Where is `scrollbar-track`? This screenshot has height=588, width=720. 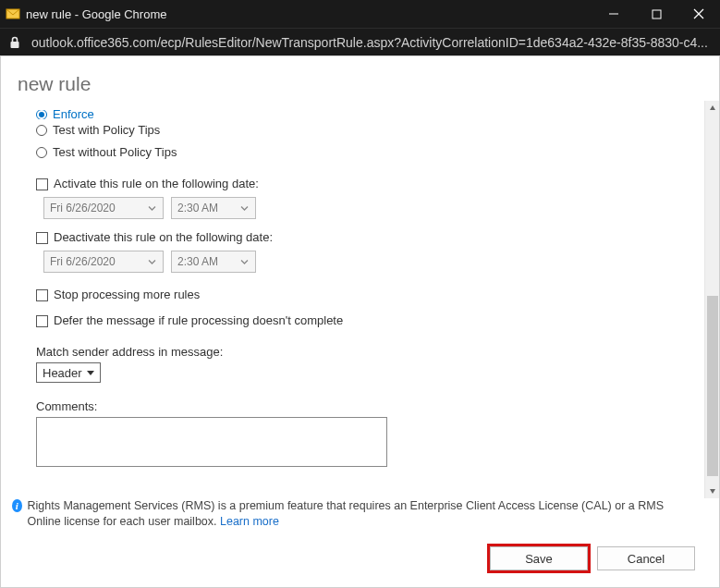 scrollbar-track is located at coordinates (712, 300).